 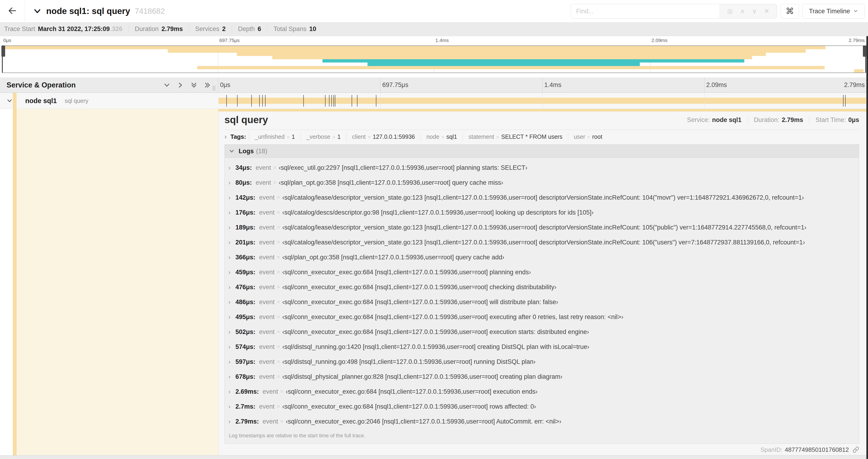 I want to click on span-row-timeline, so click(x=542, y=101).